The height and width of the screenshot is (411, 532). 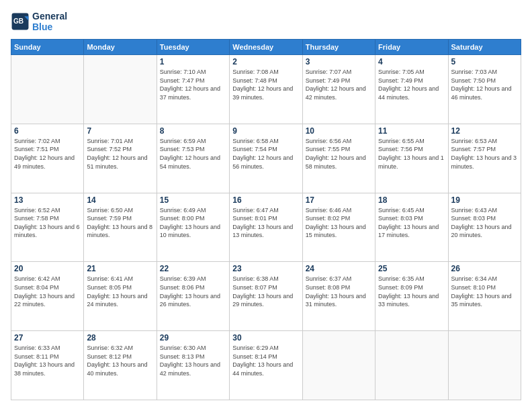 What do you see at coordinates (339, 200) in the screenshot?
I see `day-number: 17` at bounding box center [339, 200].